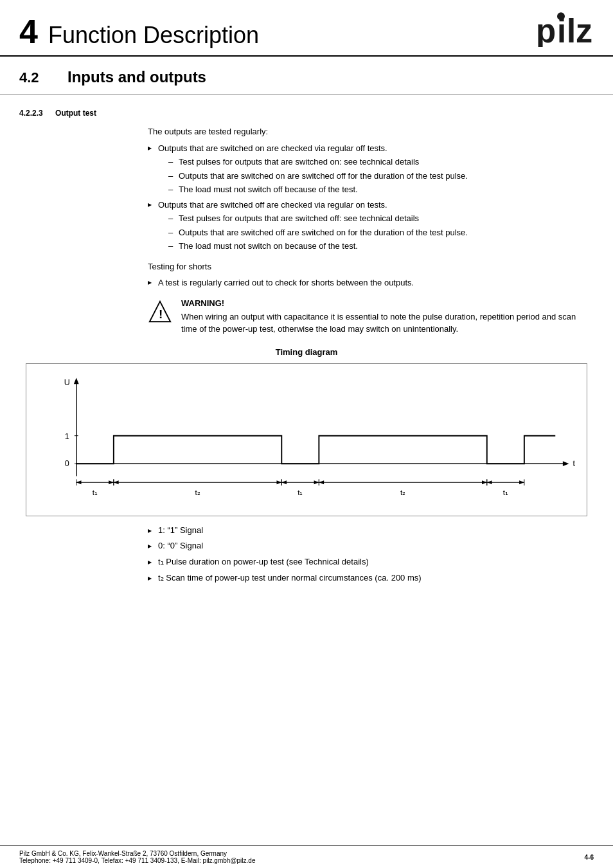  Describe the element at coordinates (571, 30) in the screenshot. I see `svg-text: l` at that location.